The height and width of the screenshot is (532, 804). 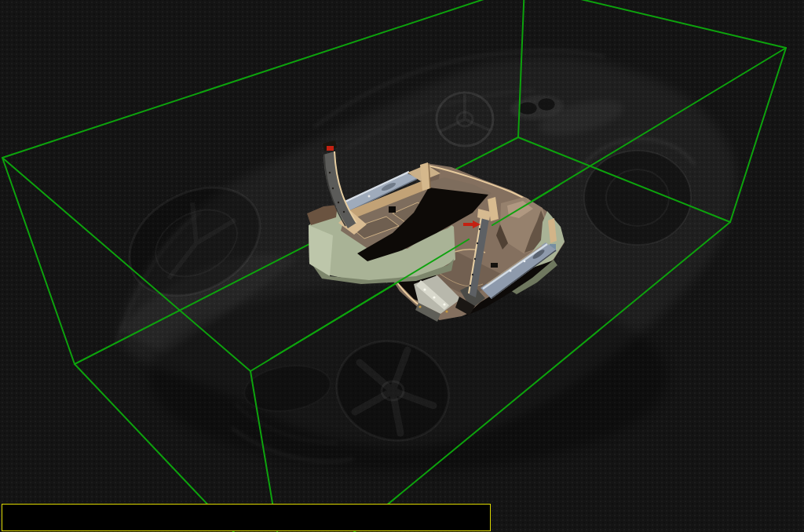 I want to click on camera-pos-label: pos, so click(x=69, y=530).